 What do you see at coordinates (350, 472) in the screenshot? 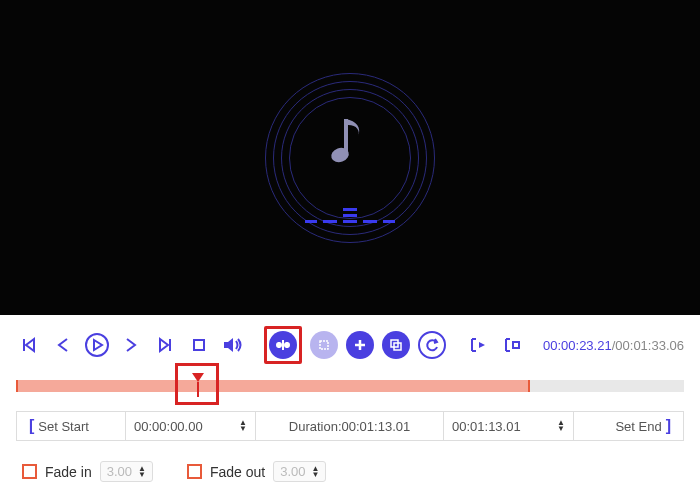
I see `fade-controls: Fade in 3.00 ▲▼ Fade out 3.00 ▲▼` at bounding box center [350, 472].